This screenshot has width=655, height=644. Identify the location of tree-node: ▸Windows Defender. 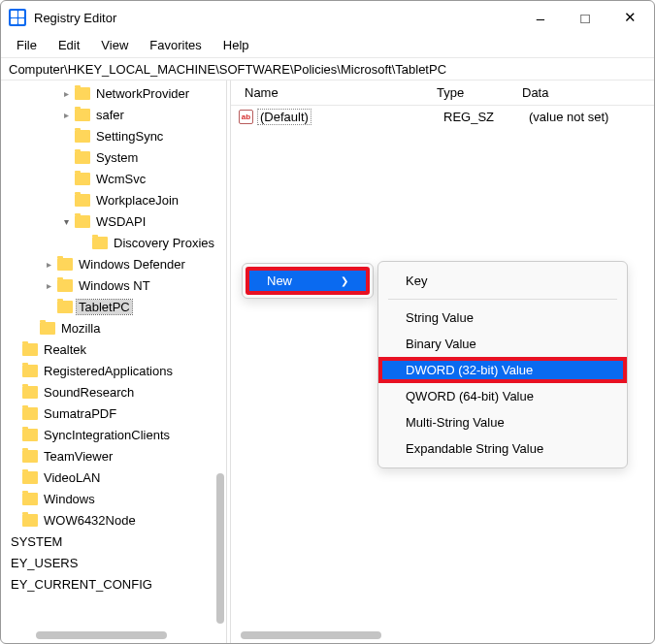
(109, 264).